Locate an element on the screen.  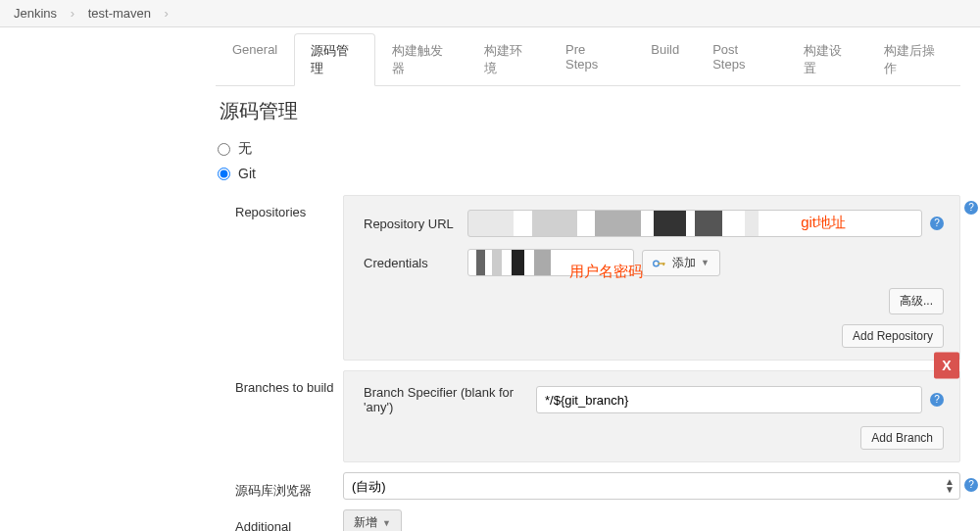
repo-browser-select: (自动) is located at coordinates (652, 486).